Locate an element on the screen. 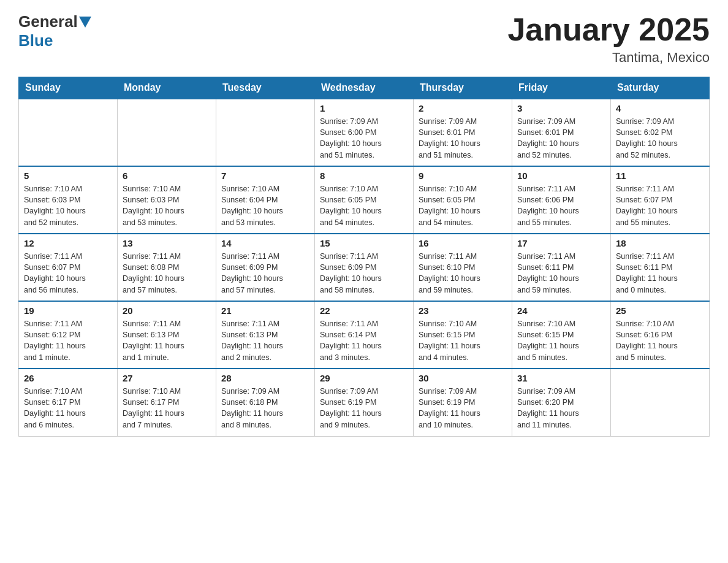  calendar-cell: 27Sunrise: 7:10 AMSunset: 6:17 PMDayligh… is located at coordinates (167, 402).